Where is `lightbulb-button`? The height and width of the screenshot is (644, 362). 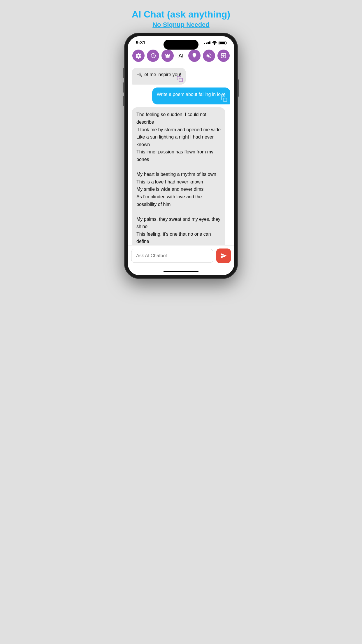 lightbulb-button is located at coordinates (194, 56).